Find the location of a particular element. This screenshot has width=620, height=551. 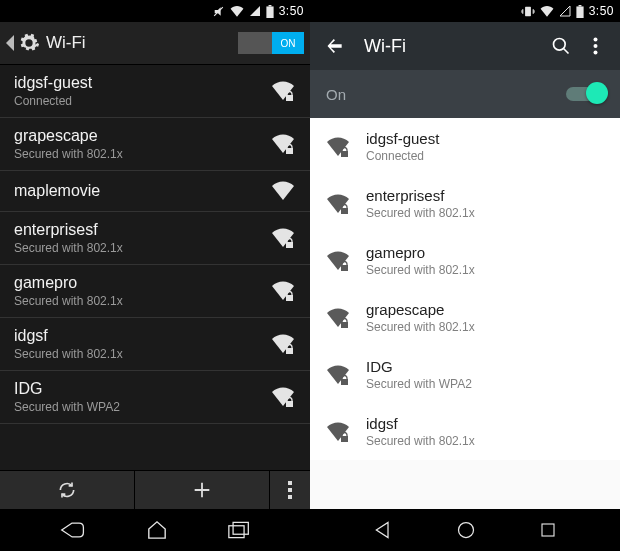

status-bar: 3:50 is located at coordinates (155, 11).